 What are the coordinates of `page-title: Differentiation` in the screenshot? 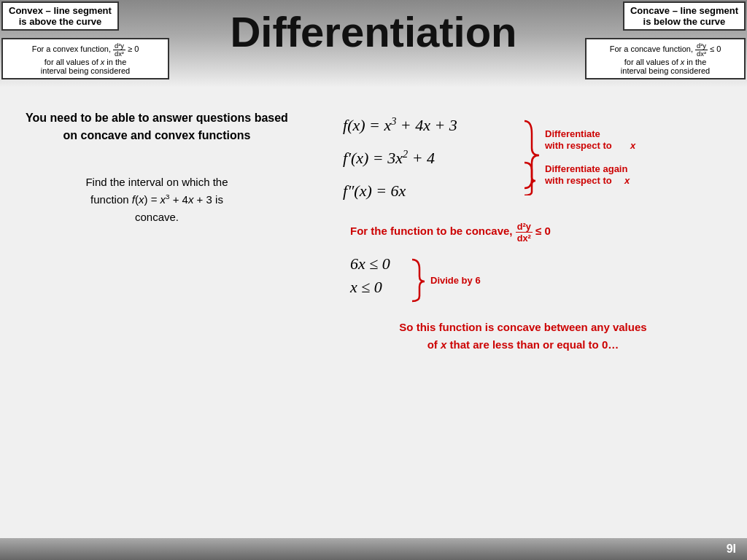 It's located at (374, 32).